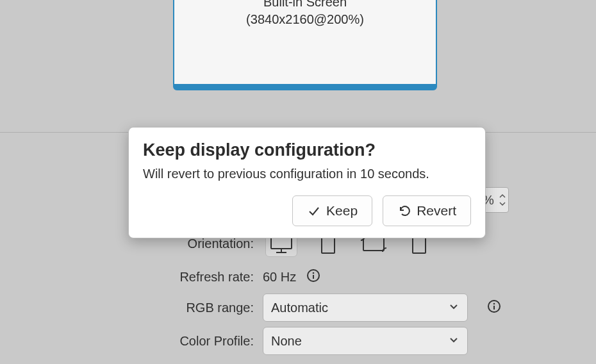  I want to click on color-profile-label: Color Profile:, so click(131, 341).